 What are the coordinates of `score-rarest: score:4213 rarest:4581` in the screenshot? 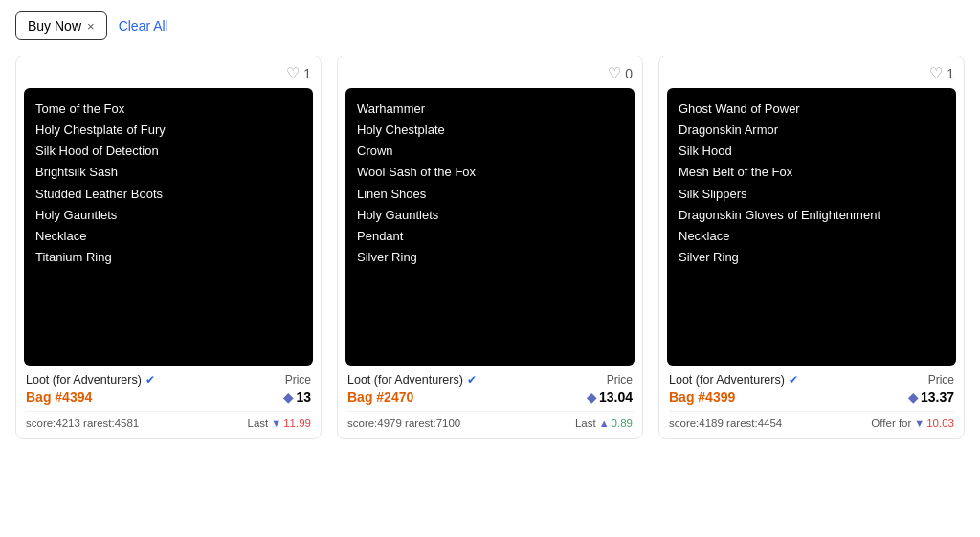 It's located at (82, 423).